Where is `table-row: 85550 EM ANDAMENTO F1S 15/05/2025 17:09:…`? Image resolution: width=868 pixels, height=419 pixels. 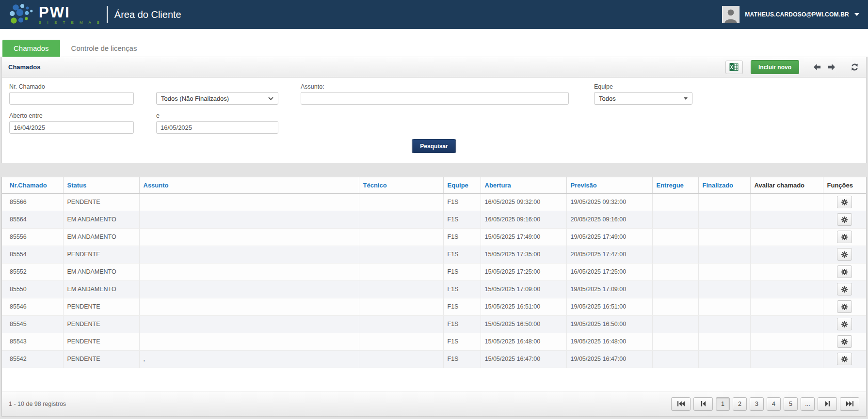 table-row: 85550 EM ANDAMENTO F1S 15/05/2025 17:09:… is located at coordinates (434, 289).